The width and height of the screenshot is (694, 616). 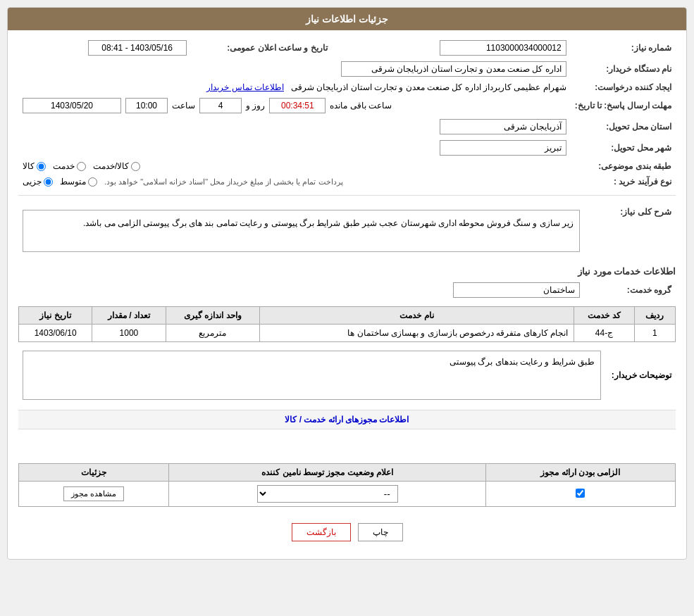 I want to click on category-option-1: کالا, so click(x=34, y=166).